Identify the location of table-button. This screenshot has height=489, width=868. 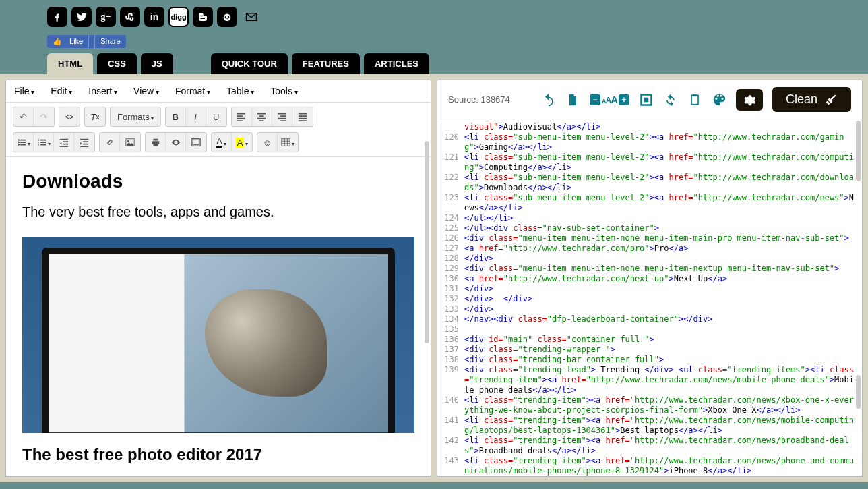
(288, 142).